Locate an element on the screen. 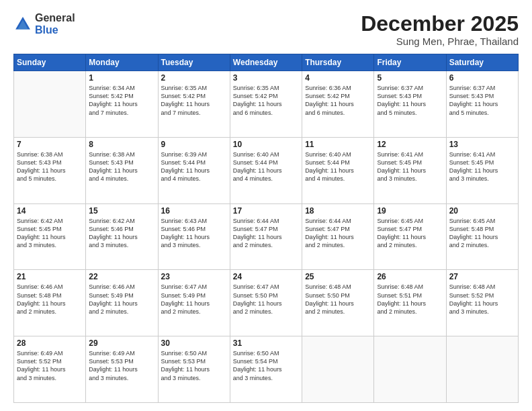 The width and height of the screenshot is (532, 411). day-number: 16 is located at coordinates (194, 211).